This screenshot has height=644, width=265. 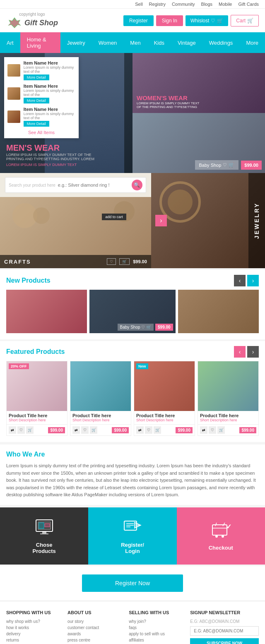 What do you see at coordinates (229, 165) in the screenshot?
I see `baby-shop-actions: Baby Shop ♡ 🛒 $99.00` at bounding box center [229, 165].